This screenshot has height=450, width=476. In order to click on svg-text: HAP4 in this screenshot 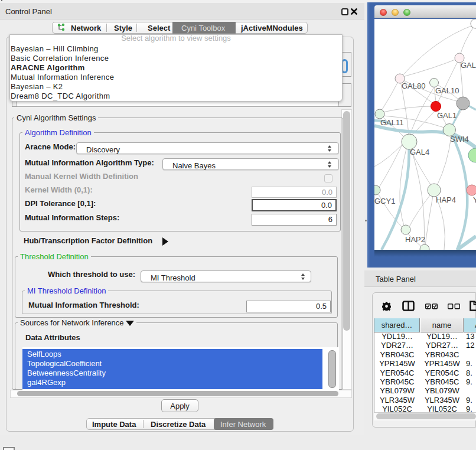, I will do `click(446, 200)`.